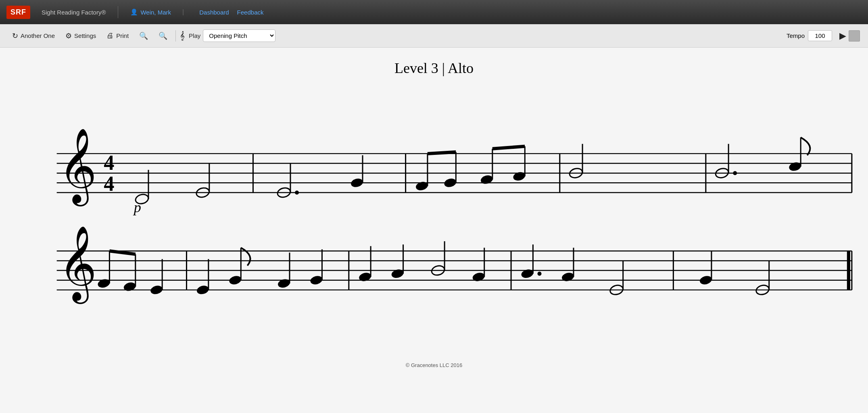 The width and height of the screenshot is (868, 413). Describe the element at coordinates (843, 36) in the screenshot. I see `play-button: ▶` at that location.